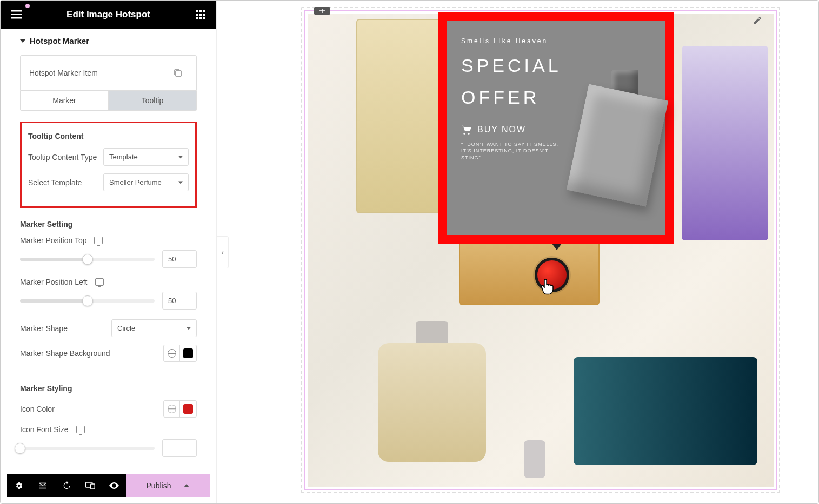 This screenshot has height=504, width=819. Describe the element at coordinates (180, 409) in the screenshot. I see `icon-color-picker` at that location.